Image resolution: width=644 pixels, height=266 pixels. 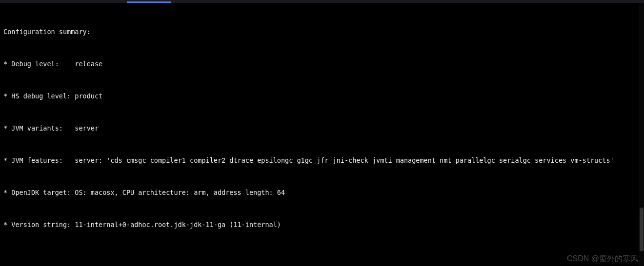 I want to click on scrollbar-thumb, so click(x=642, y=229).